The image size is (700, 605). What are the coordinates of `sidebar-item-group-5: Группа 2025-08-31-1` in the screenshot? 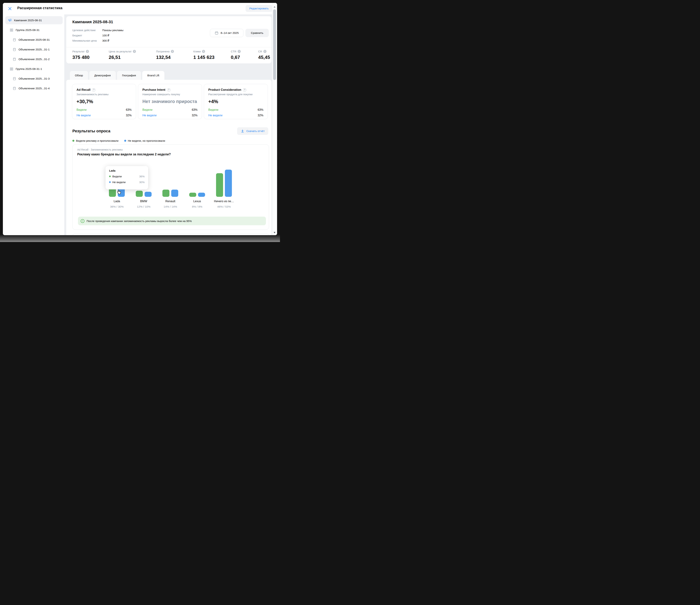 It's located at (34, 69).